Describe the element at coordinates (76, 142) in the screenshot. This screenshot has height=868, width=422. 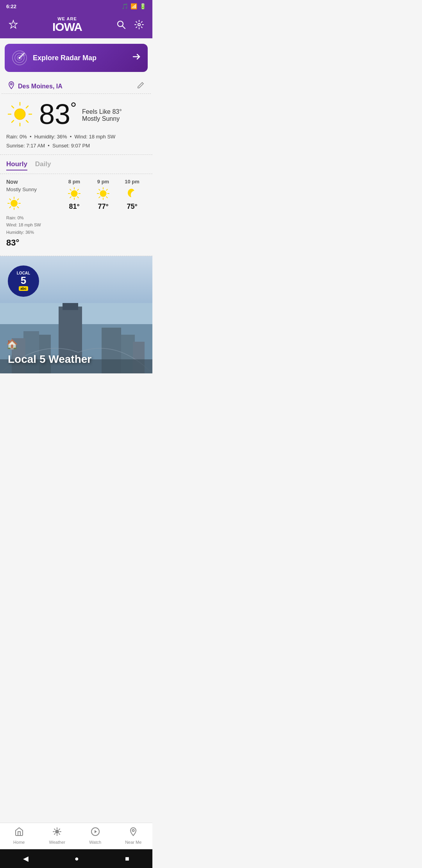
I see `weather-details: Rain: 0% • Humidity: 36% • Wind: 18 mph …` at that location.